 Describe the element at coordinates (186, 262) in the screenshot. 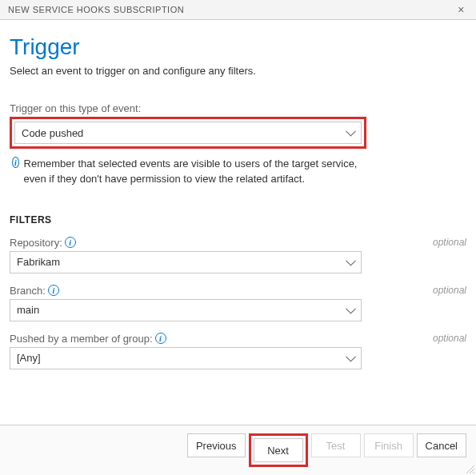

I see `filter-repository-select: Fabrikam` at that location.